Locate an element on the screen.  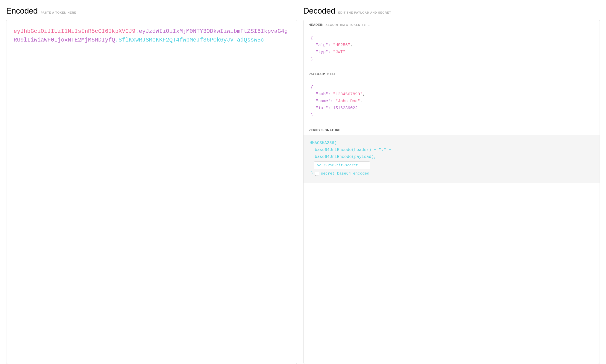
header-block-header: HEADER: ALGORITHM & TOKEN TYPE is located at coordinates (452, 25).